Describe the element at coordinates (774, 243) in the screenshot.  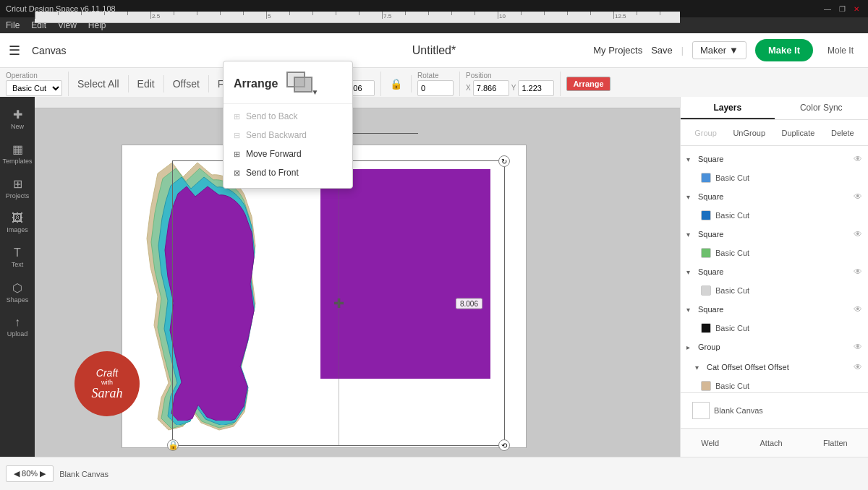
I see `layer-group-square-3: ▾ Square 👁 Basic Cut` at that location.